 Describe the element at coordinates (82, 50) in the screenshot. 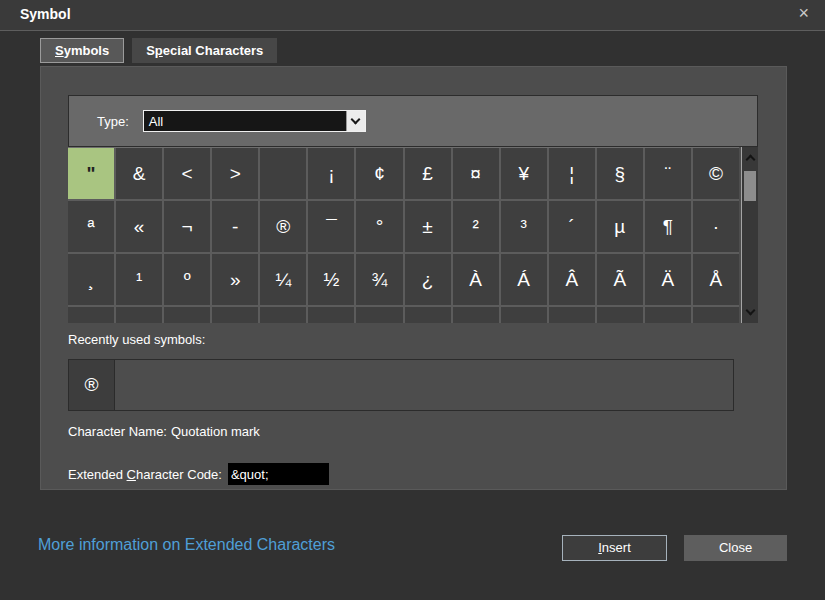

I see `tab-symbols: Symbols` at that location.